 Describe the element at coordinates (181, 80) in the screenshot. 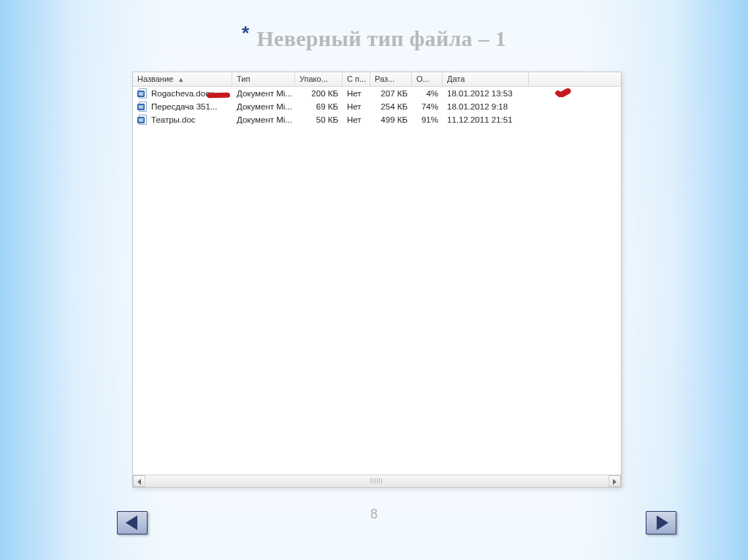

I see `sort-asc-icon: ▲` at that location.